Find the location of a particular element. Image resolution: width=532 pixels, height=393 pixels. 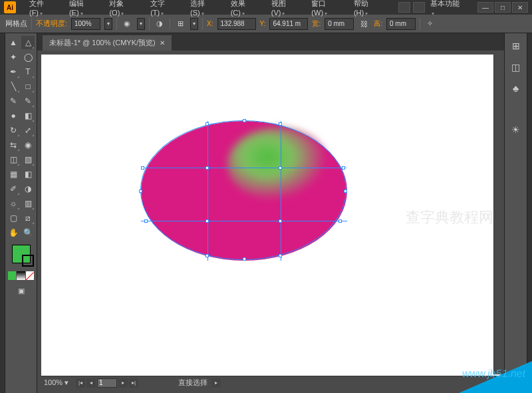

gradient-tool: ◧ is located at coordinates (28, 174).